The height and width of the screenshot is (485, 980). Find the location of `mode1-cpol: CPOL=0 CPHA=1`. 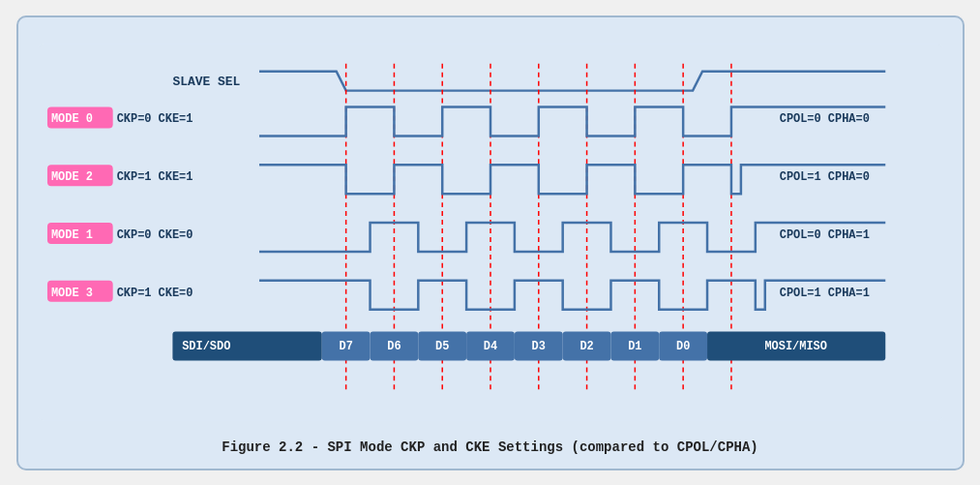

mode1-cpol: CPOL=0 CPHA=1 is located at coordinates (824, 234).